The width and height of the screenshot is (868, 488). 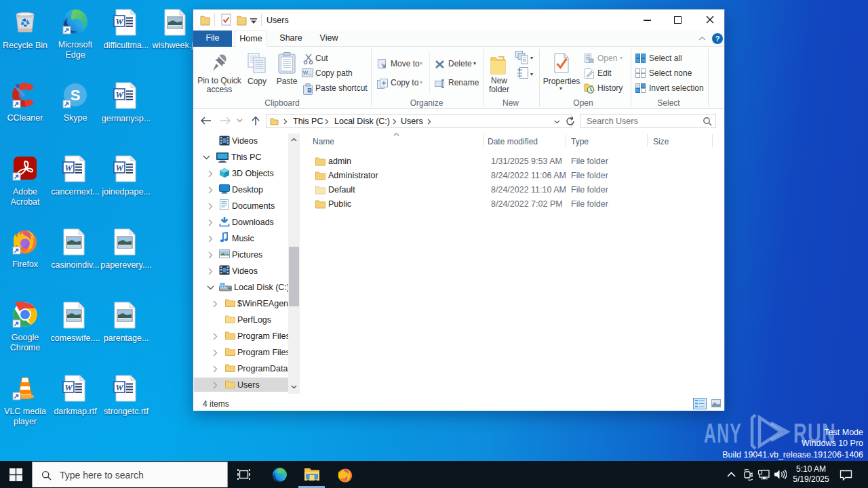 I want to click on svg-text: S, so click(x=76, y=95).